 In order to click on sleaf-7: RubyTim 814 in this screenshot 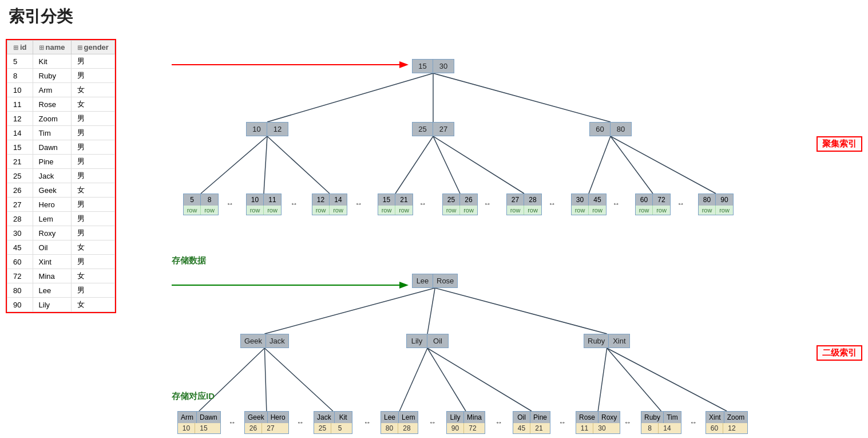, I will do `click(661, 423)`.